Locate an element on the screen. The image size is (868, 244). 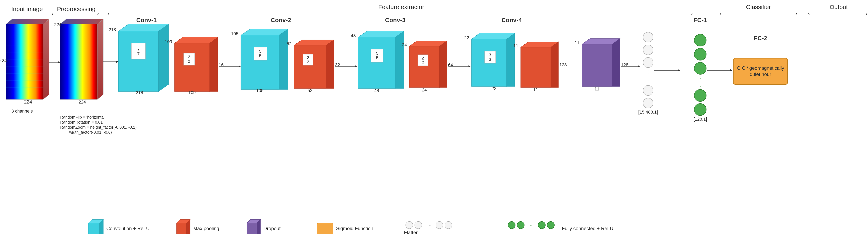
conv2-red-dim-bottom: 52 is located at coordinates (310, 90).